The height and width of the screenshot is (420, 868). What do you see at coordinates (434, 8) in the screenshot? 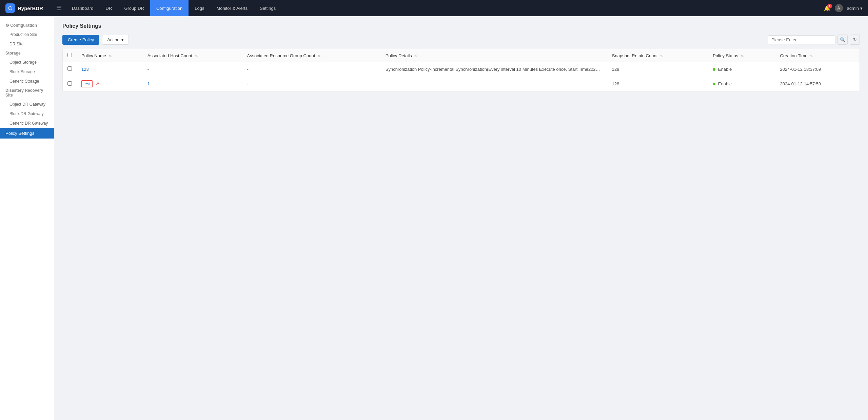
I see `top-navigation: ⬡ HyperBDR ☰ Dashboard DR Group DR Confi…` at bounding box center [434, 8].